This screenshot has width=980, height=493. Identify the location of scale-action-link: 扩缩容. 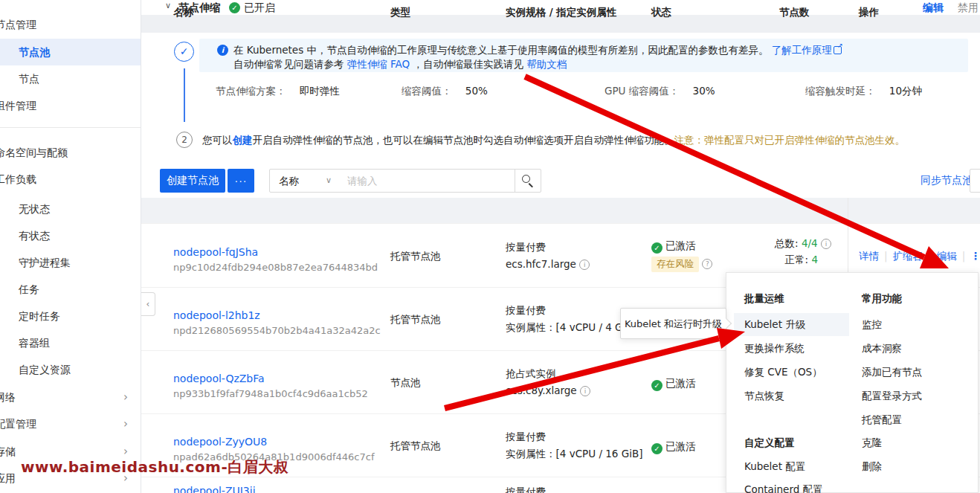
(909, 256).